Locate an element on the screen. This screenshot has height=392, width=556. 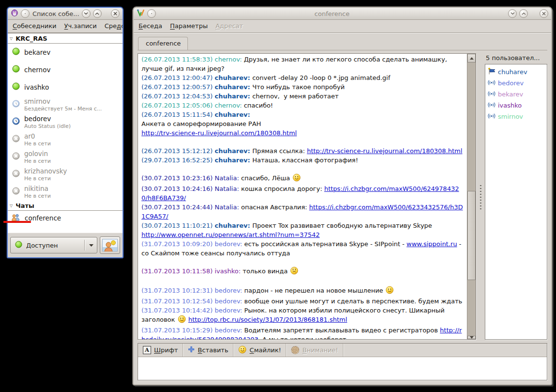
contact-info: golovinНе в сети is located at coordinates (38, 157).